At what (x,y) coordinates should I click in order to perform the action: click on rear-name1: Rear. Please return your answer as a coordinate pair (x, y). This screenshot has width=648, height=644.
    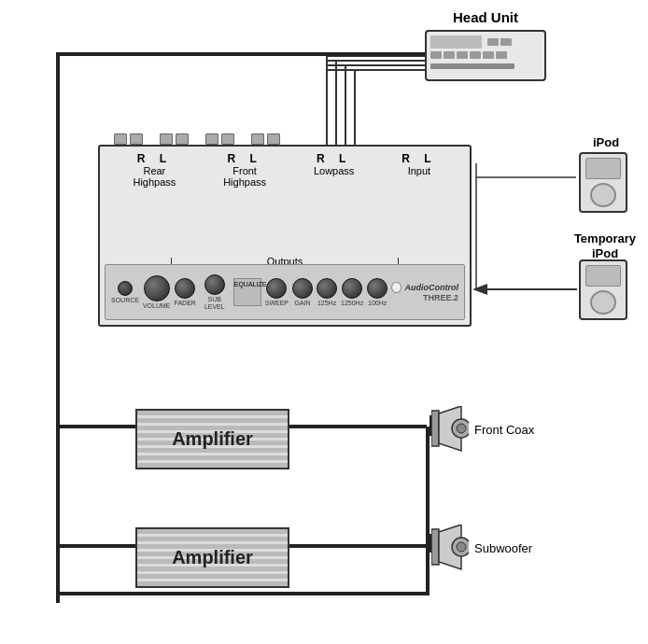
    Looking at the image, I should click on (154, 171).